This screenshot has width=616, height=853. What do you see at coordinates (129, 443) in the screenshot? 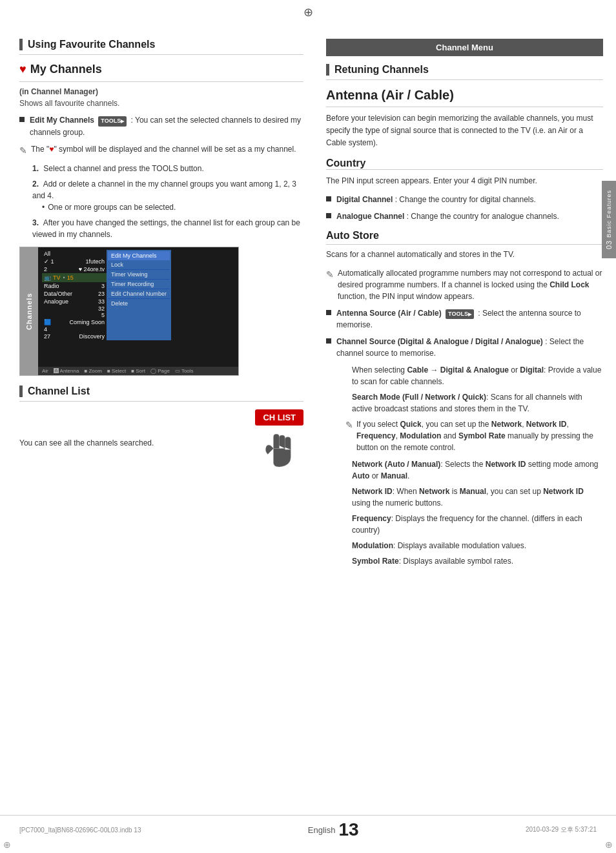
I see `channel-list-desc: You can see all the channels searched.` at bounding box center [129, 443].